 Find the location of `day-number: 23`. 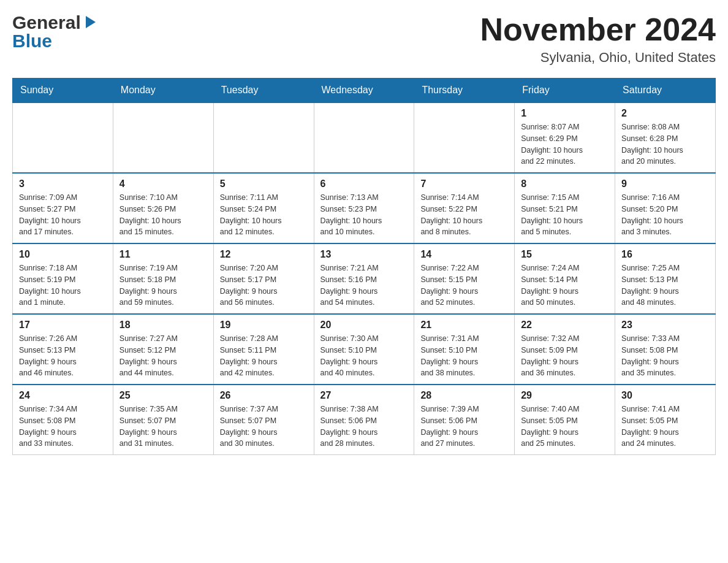

day-number: 23 is located at coordinates (665, 325).